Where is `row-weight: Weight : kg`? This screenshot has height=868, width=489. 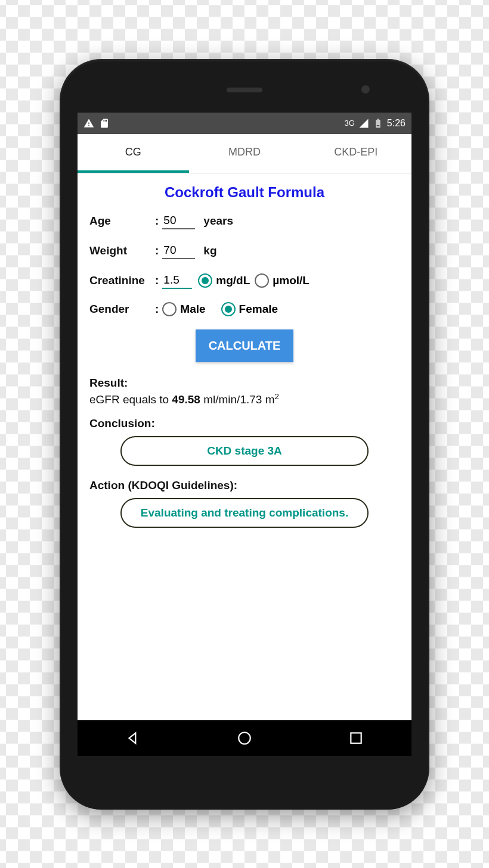 row-weight: Weight : kg is located at coordinates (244, 251).